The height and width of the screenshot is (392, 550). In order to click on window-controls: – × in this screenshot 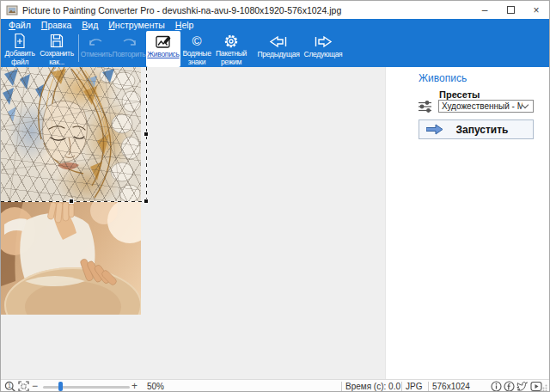, I will do `click(510, 10)`.